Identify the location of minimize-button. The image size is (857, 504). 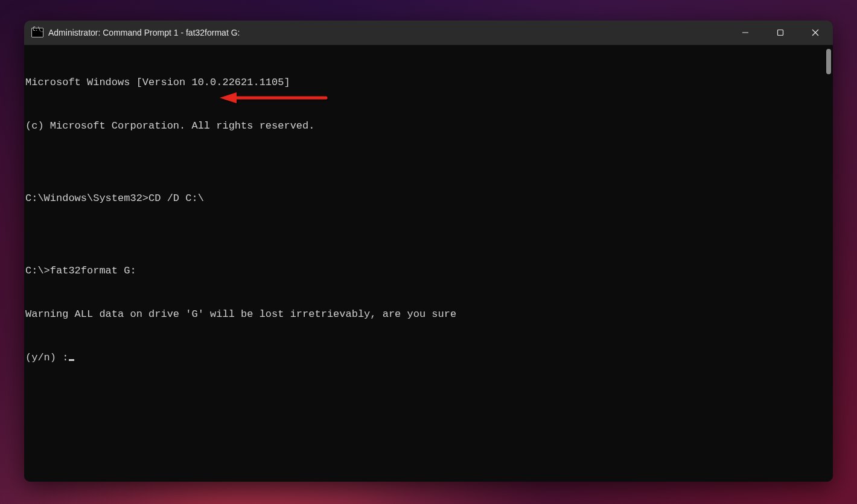
(745, 33).